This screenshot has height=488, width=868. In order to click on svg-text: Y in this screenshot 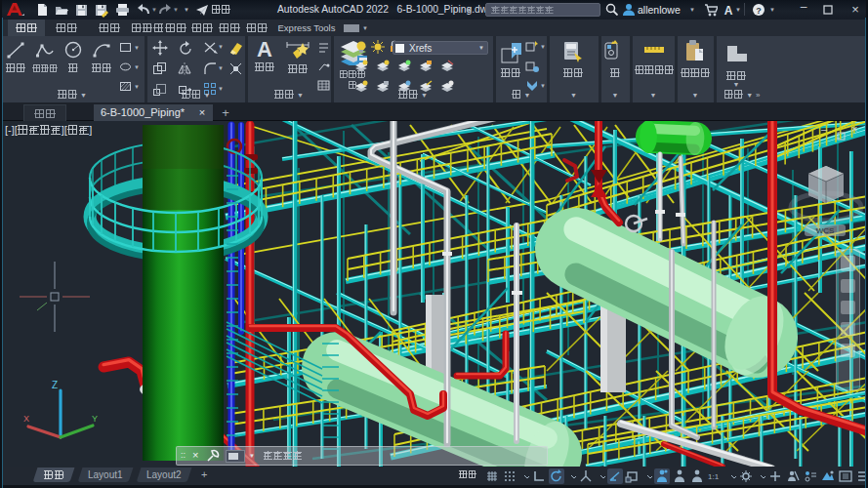, I will do `click(95, 419)`.